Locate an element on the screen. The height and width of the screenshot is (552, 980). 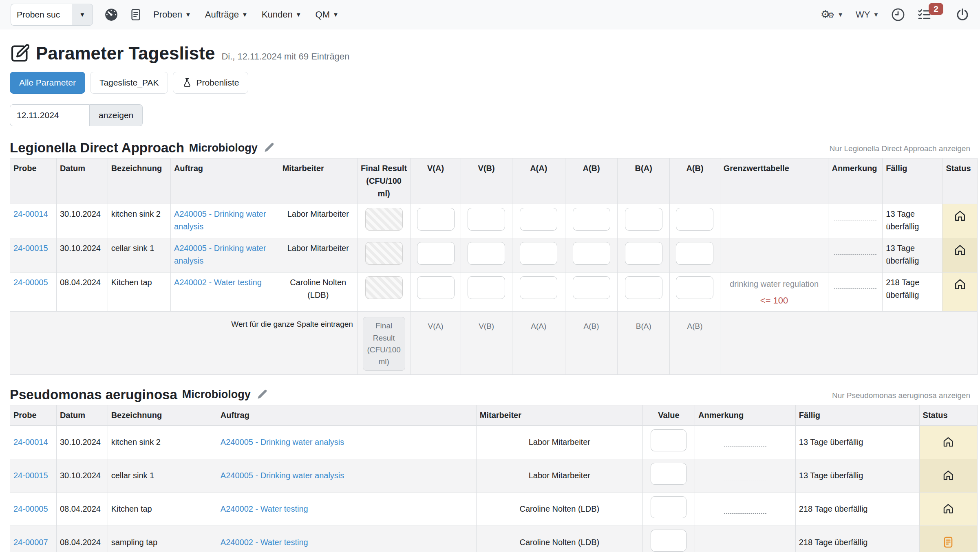
menu-proben: Proben ▼ is located at coordinates (172, 15).